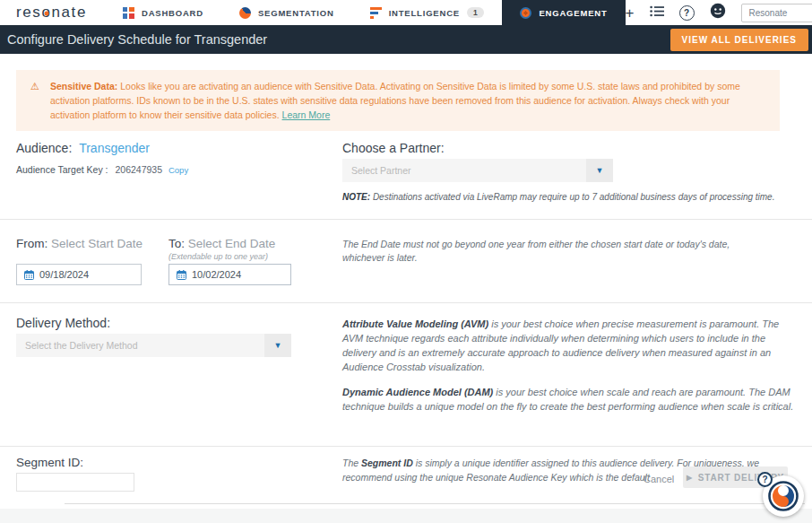 This screenshot has height=523, width=812. Describe the element at coordinates (222, 244) in the screenshot. I see `to-date-label: To: Select End Date` at that location.